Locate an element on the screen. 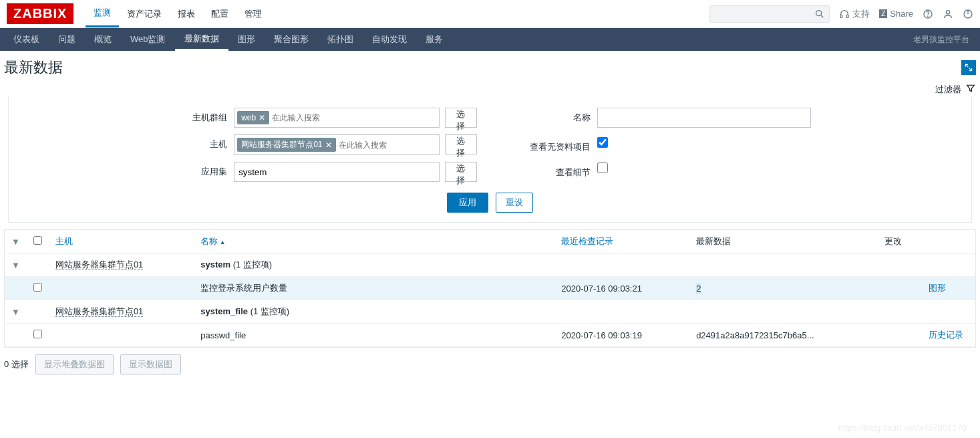  host-label: 主机 is located at coordinates (199, 142).